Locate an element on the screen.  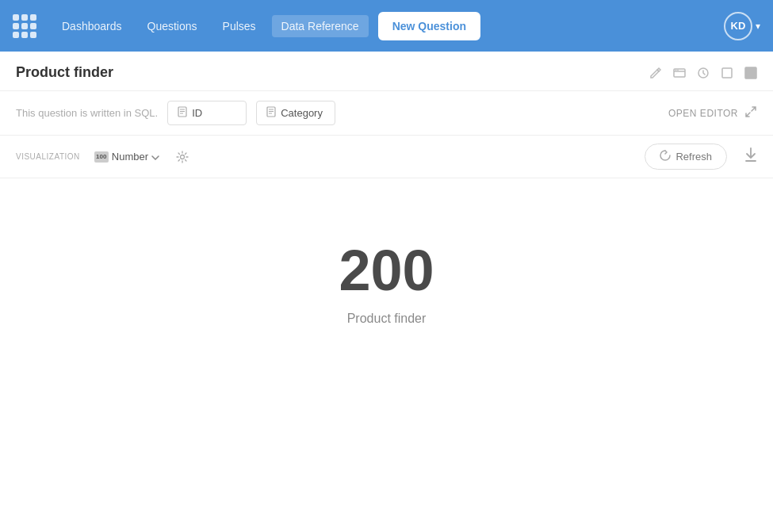
open-editor-button: OPEN EDITOR is located at coordinates (703, 113).